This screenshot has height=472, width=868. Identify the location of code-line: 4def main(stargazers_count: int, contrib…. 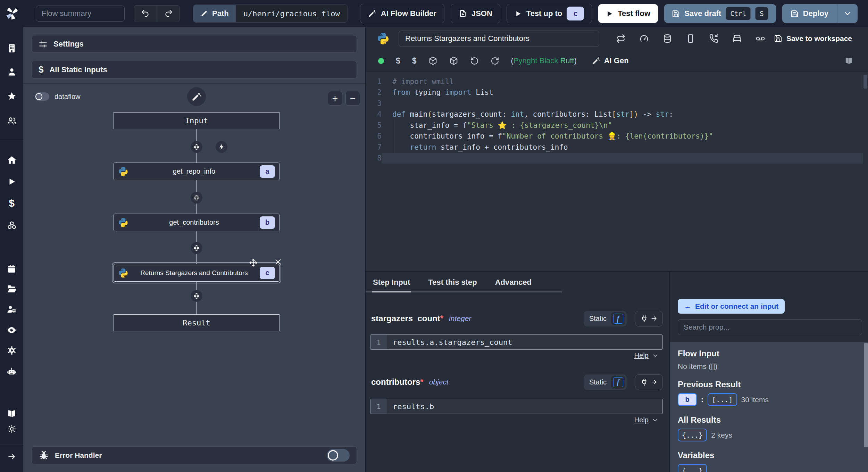
(617, 115).